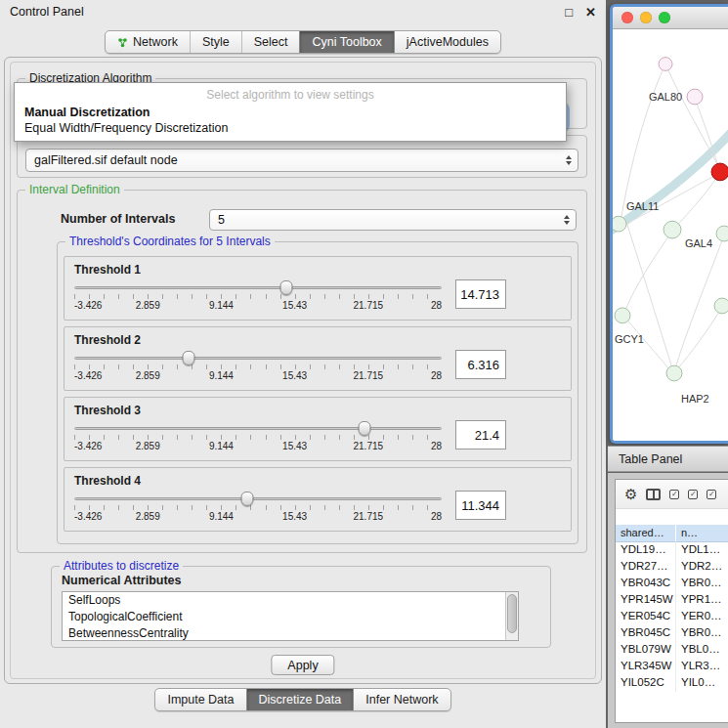 Image resolution: width=728 pixels, height=728 pixels. I want to click on table-cell: YBR043C, so click(646, 584).